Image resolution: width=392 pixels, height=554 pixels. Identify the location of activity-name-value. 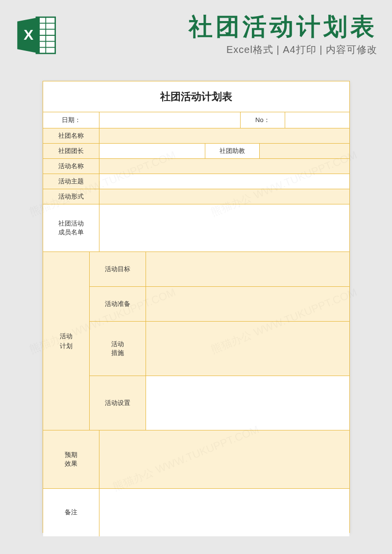
(224, 166).